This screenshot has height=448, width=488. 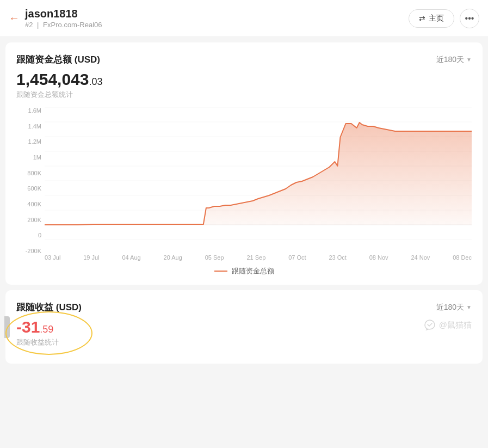 I want to click on watermark: @鼠猫猫, so click(x=448, y=325).